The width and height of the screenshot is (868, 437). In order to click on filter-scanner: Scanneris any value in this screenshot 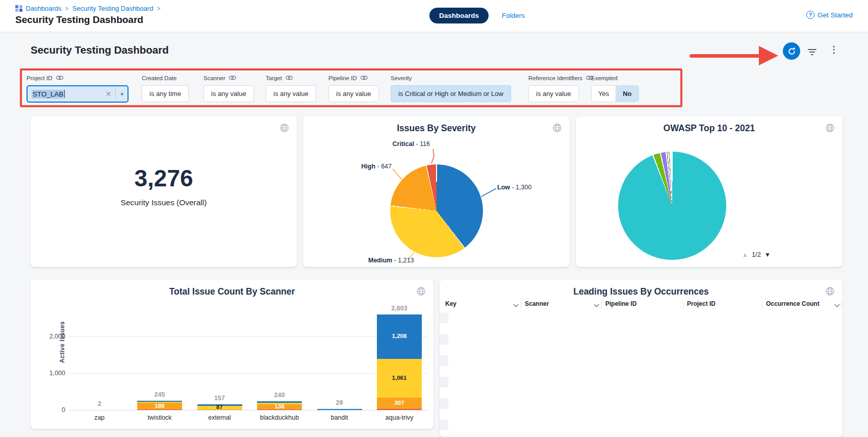, I will do `click(228, 88)`.